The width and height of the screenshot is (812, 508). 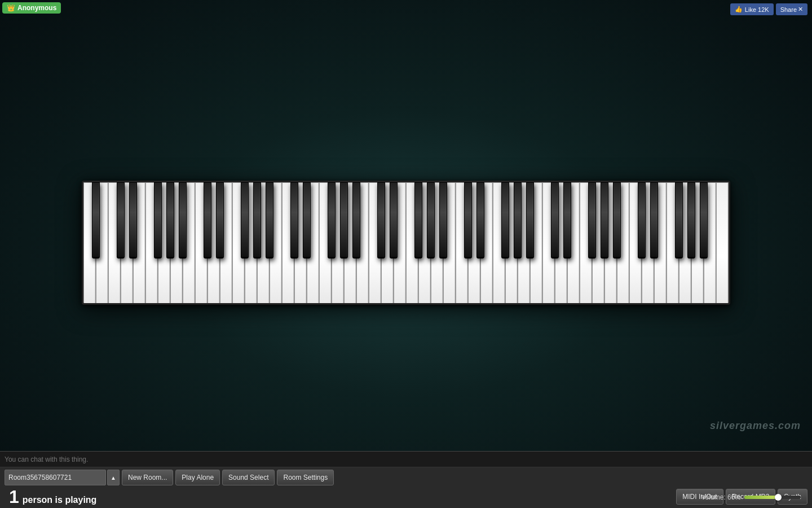 What do you see at coordinates (113, 478) in the screenshot?
I see `room-arrow-button: ▲` at bounding box center [113, 478].